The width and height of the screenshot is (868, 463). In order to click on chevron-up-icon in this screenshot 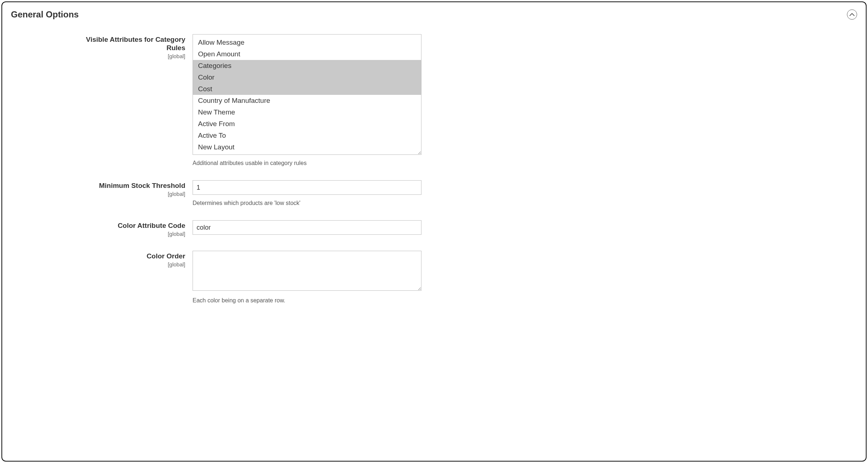, I will do `click(852, 15)`.